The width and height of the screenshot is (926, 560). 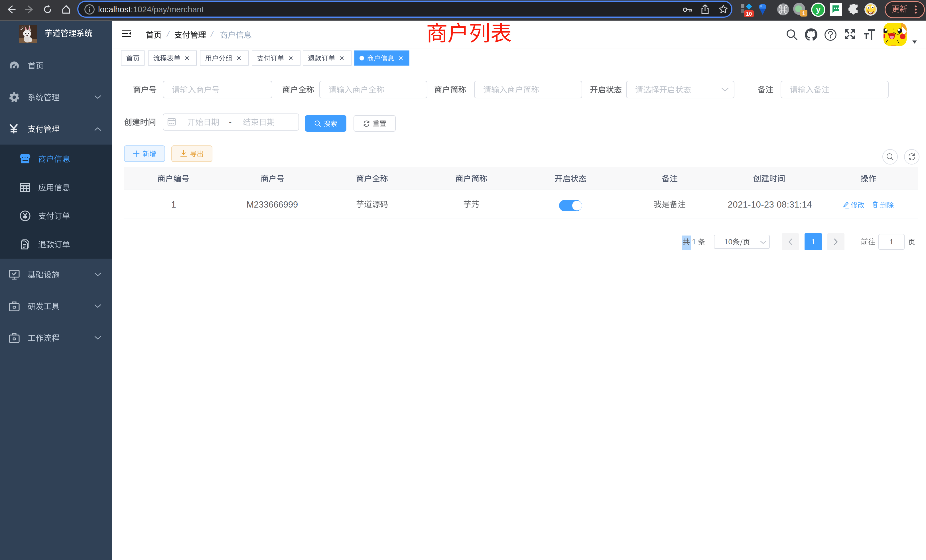 What do you see at coordinates (804, 13) in the screenshot?
I see `svg-text: 1` at bounding box center [804, 13].